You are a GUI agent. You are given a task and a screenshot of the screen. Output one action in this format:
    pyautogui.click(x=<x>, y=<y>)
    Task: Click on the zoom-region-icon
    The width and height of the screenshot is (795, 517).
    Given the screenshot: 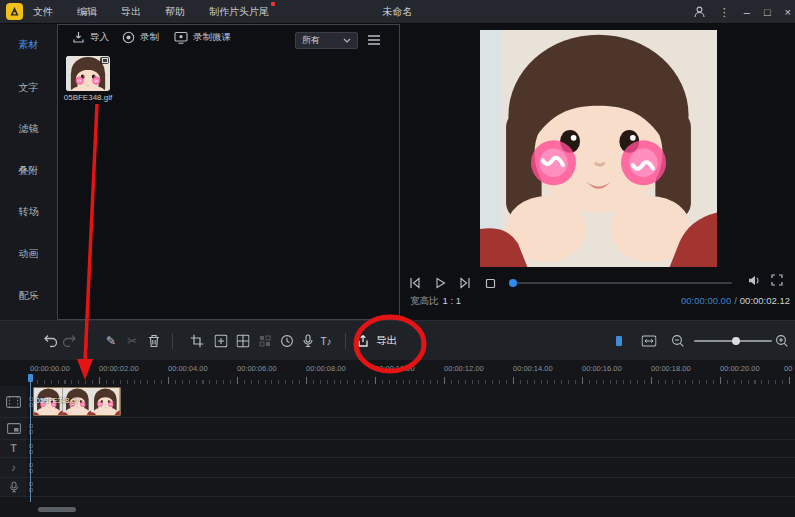 What is the action you would take?
    pyautogui.click(x=222, y=340)
    